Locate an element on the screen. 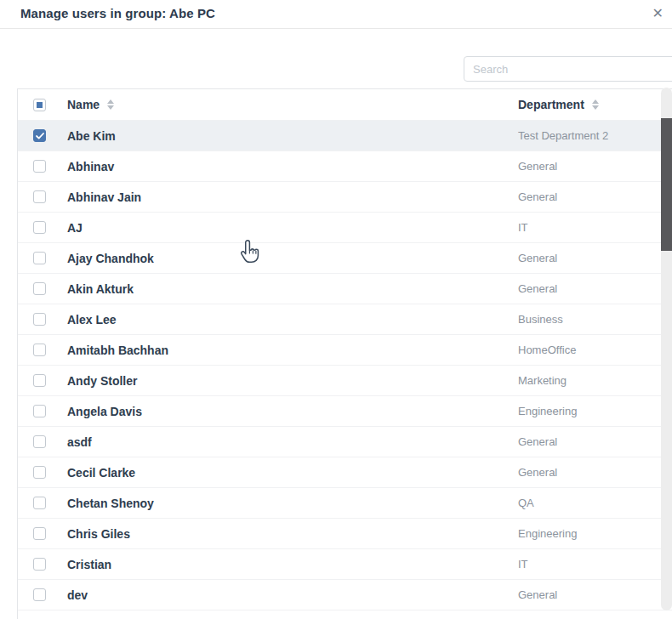 The height and width of the screenshot is (619, 672). indeterminate-mark-icon is located at coordinates (39, 105).